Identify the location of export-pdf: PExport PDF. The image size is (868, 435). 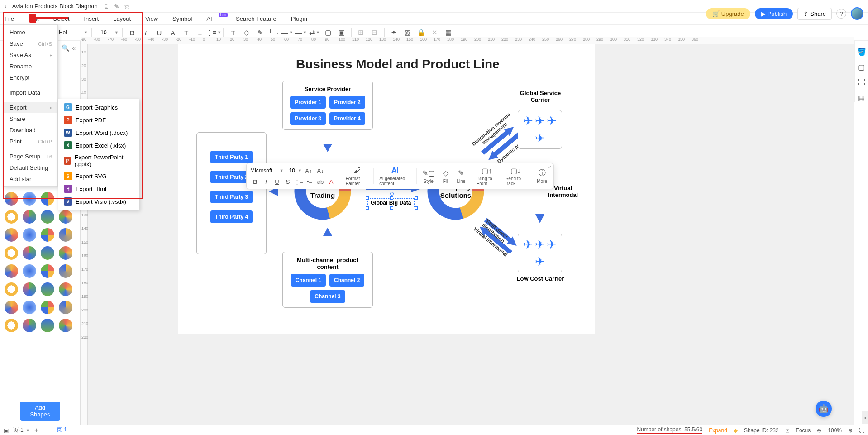
(99, 120).